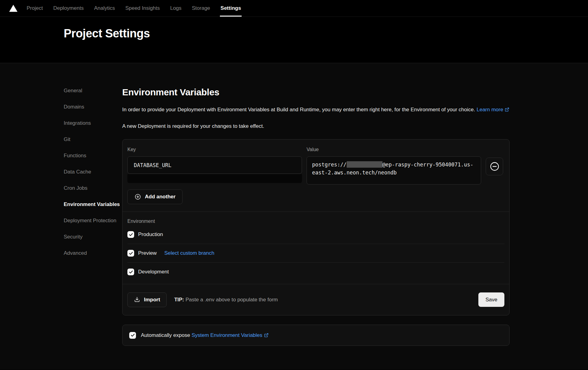  What do you see at coordinates (93, 123) in the screenshot?
I see `sidebar-item-integrations: Integrations` at bounding box center [93, 123].